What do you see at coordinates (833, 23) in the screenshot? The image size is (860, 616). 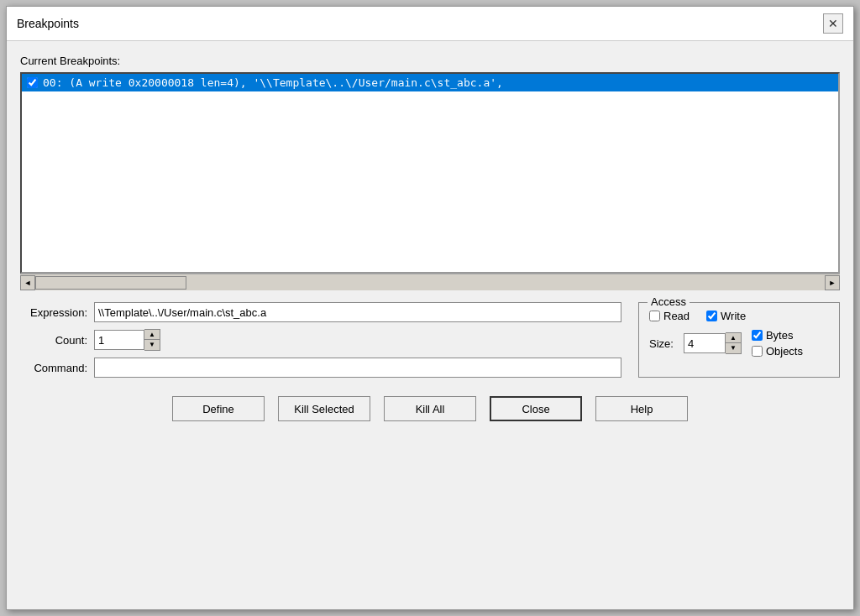 I see `close-icon: ✕` at bounding box center [833, 23].